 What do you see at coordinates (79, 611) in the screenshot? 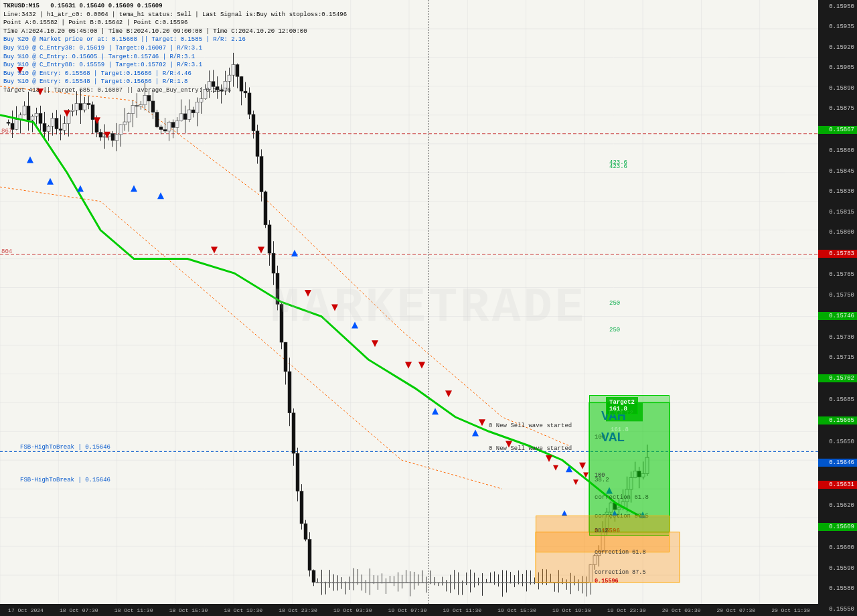
I see `time-1: 18 Oct 07:30` at bounding box center [79, 611].